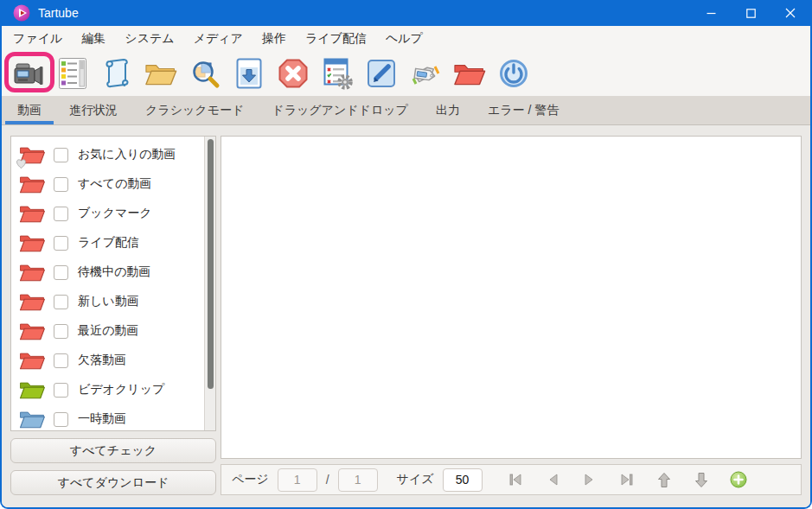 This screenshot has width=812, height=509. I want to click on add-icon, so click(738, 480).